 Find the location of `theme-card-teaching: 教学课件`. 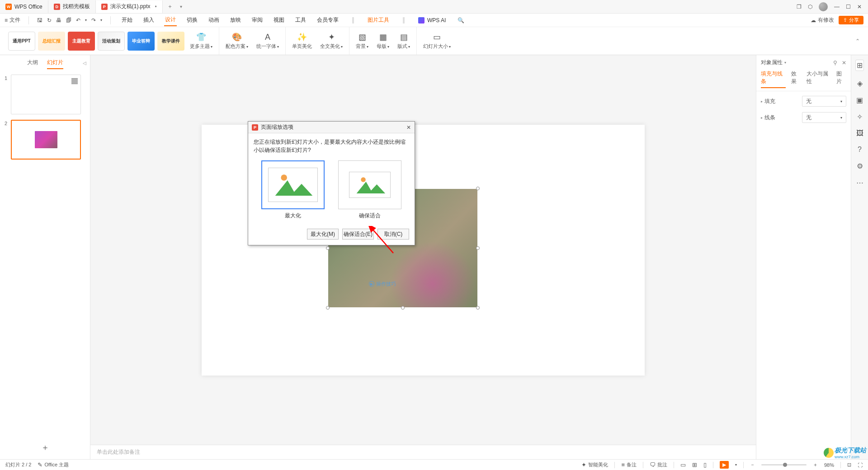

theme-card-teaching: 教学课件 is located at coordinates (171, 41).